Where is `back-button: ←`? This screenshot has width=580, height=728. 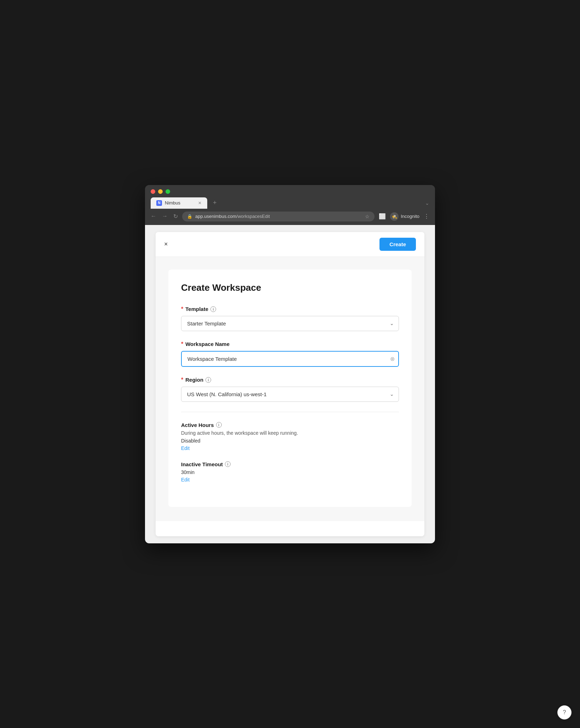
back-button: ← is located at coordinates (153, 216).